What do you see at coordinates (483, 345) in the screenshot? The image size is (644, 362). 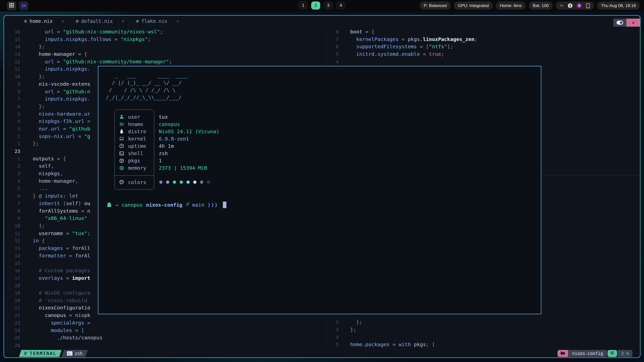 I see `code-line: 5home.packages = with pkgs; [` at bounding box center [483, 345].